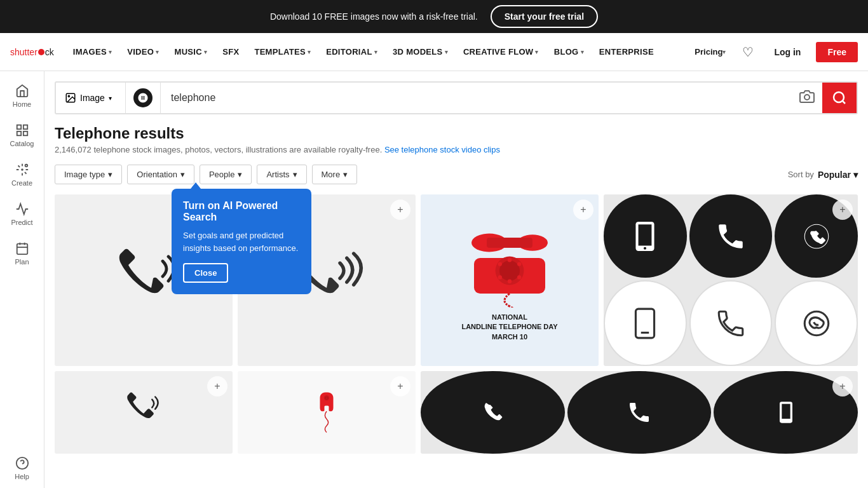  What do you see at coordinates (22, 280) in the screenshot?
I see `sidebar: Home Catalog Create Predict` at bounding box center [22, 280].